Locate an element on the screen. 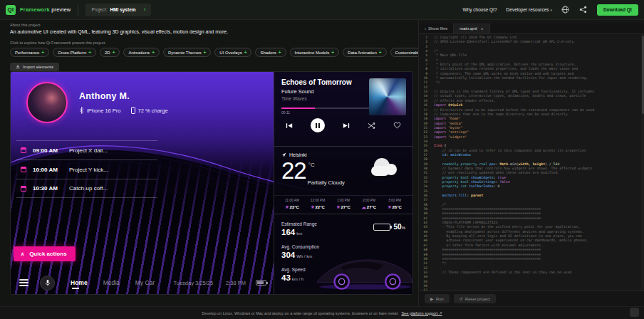  weather-condition: Partially Cloudy is located at coordinates (326, 182).